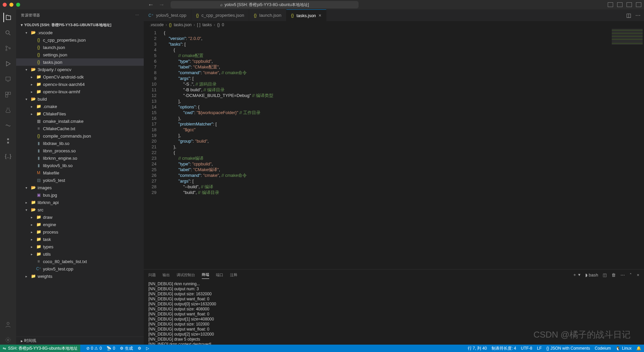  I want to click on more-icon: ⋯, so click(137, 15).